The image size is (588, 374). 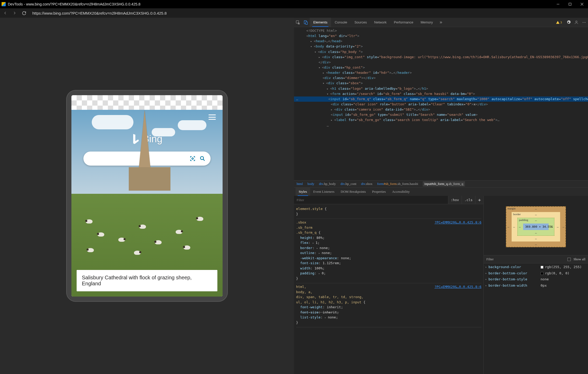 I want to click on css-rule-block: ?PC=EMMX20&…0.0.425.8:6html,body, a,div,…, so click(x=389, y=305).